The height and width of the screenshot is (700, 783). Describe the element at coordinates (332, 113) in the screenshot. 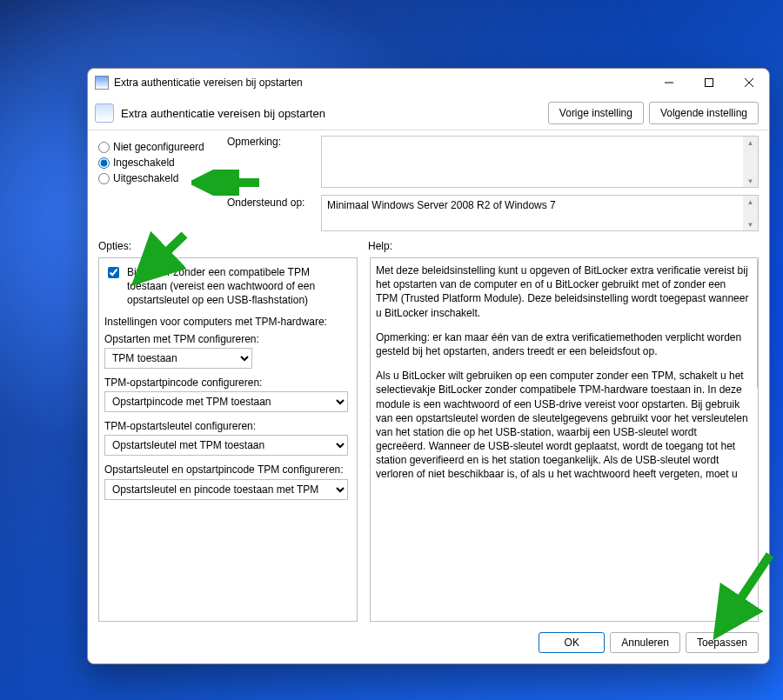

I see `policy-title: Extra authenticatie vereisen bij opstart…` at that location.